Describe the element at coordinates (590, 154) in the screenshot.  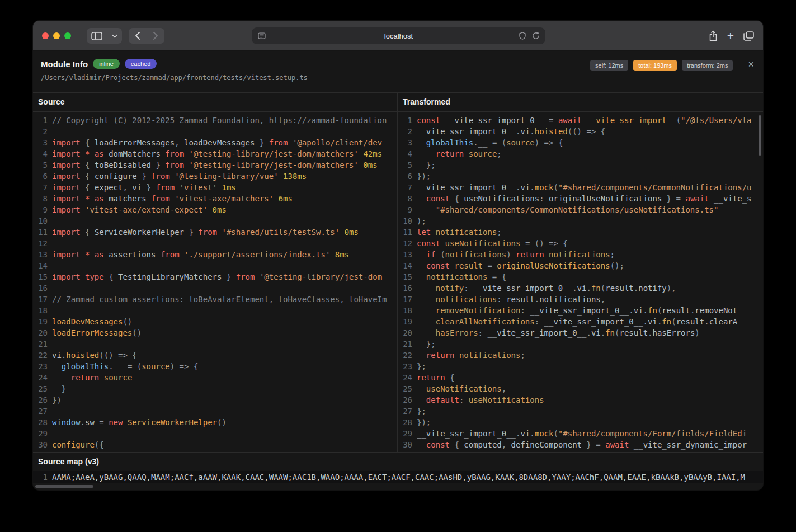
I see `code-text: return source;` at that location.